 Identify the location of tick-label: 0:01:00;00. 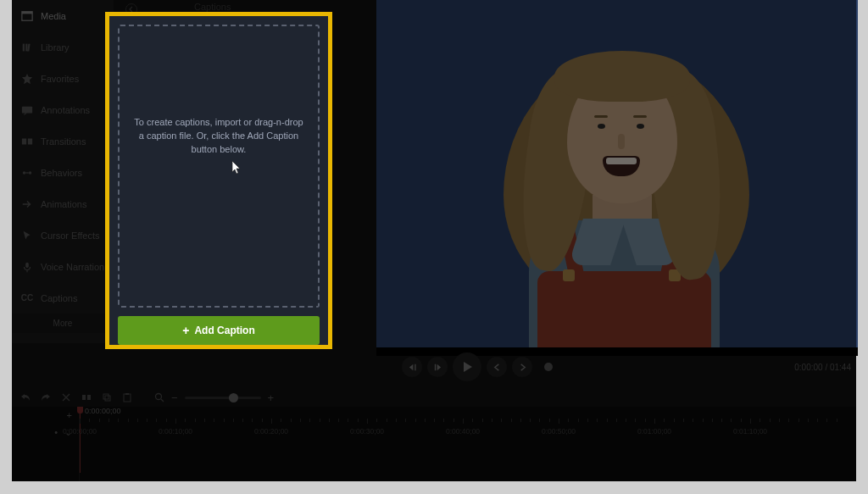
(654, 431).